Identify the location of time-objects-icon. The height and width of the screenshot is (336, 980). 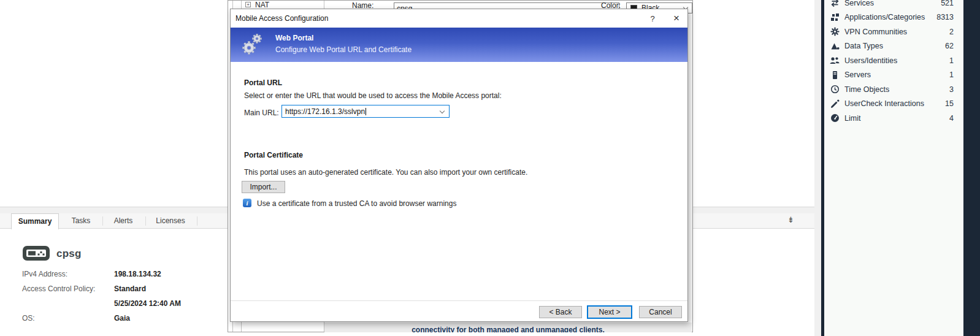
(835, 90).